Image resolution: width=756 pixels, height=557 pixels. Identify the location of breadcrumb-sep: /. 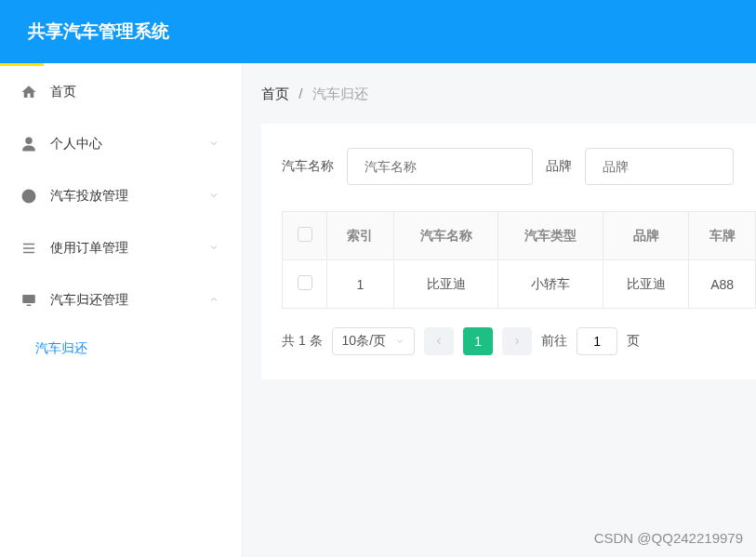
(300, 93).